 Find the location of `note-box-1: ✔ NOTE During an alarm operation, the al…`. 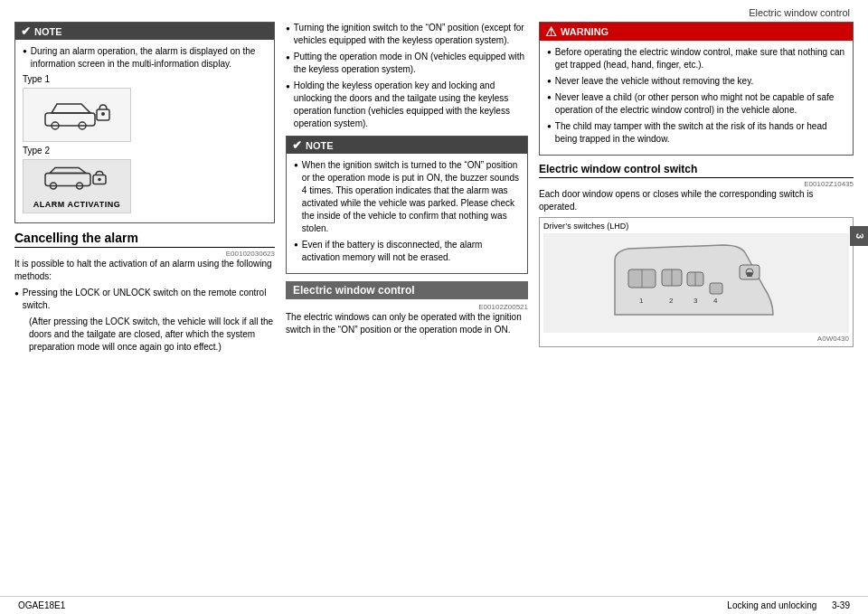

note-box-1: ✔ NOTE During an alarm operation, the al… is located at coordinates (145, 123).